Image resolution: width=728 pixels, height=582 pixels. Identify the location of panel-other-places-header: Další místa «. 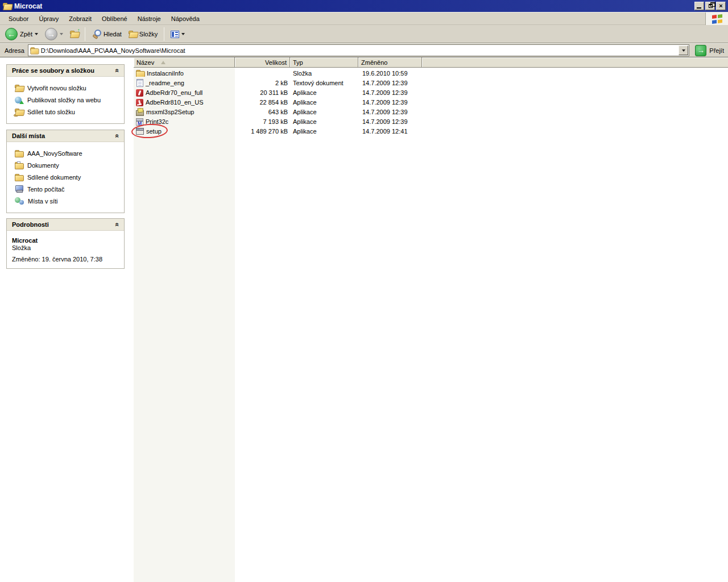
(65, 136).